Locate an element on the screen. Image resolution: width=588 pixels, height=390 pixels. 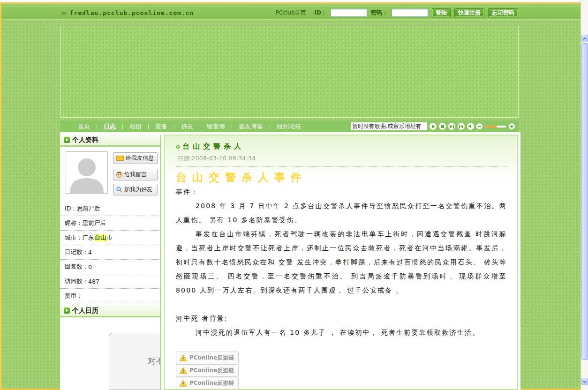
field-reply-count: 回复数： 0 is located at coordinates (110, 267).